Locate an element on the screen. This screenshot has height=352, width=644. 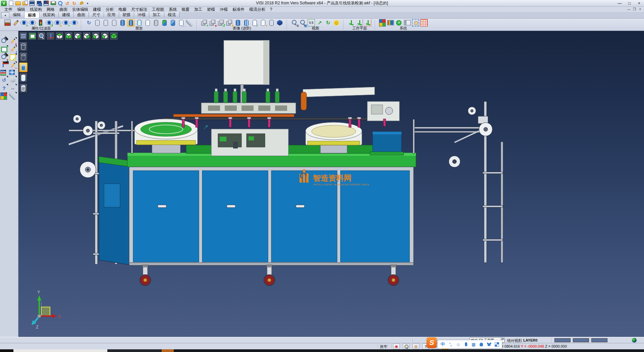
render-smiley-icon: ☺ is located at coordinates (336, 23).